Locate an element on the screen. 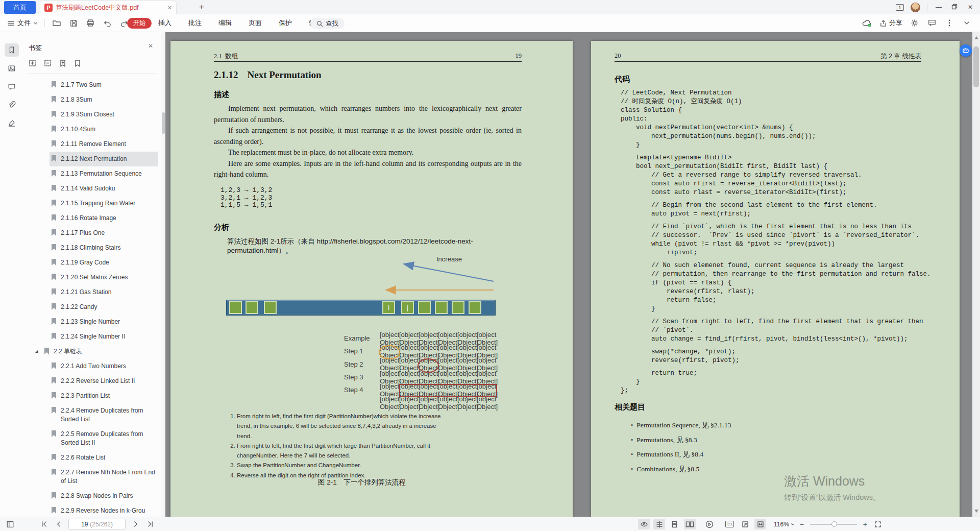  zoom-level: 116% is located at coordinates (784, 524).